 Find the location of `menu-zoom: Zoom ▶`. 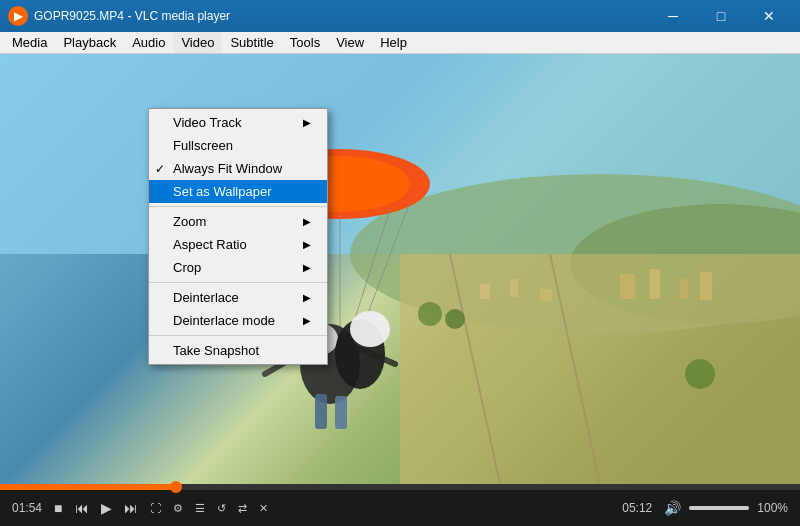

menu-zoom: Zoom ▶ is located at coordinates (238, 222).